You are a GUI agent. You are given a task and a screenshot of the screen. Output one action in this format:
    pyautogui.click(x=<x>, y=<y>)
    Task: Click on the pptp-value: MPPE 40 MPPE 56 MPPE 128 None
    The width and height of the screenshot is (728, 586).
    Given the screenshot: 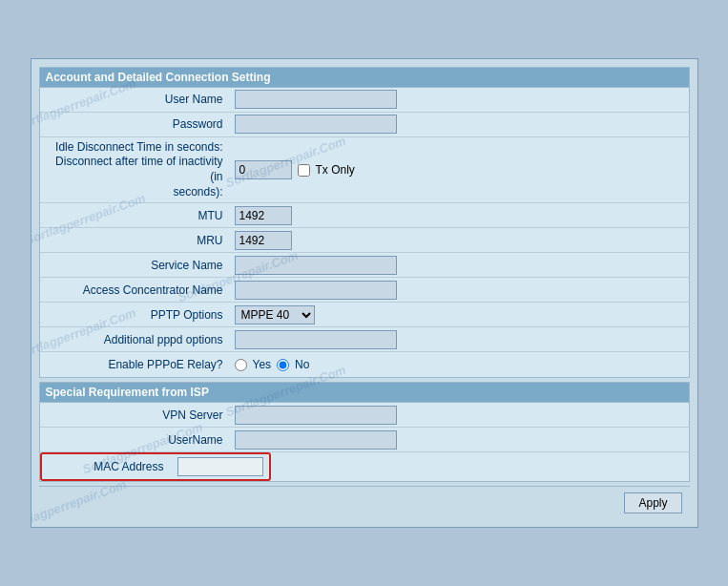 What is the action you would take?
    pyautogui.click(x=460, y=315)
    